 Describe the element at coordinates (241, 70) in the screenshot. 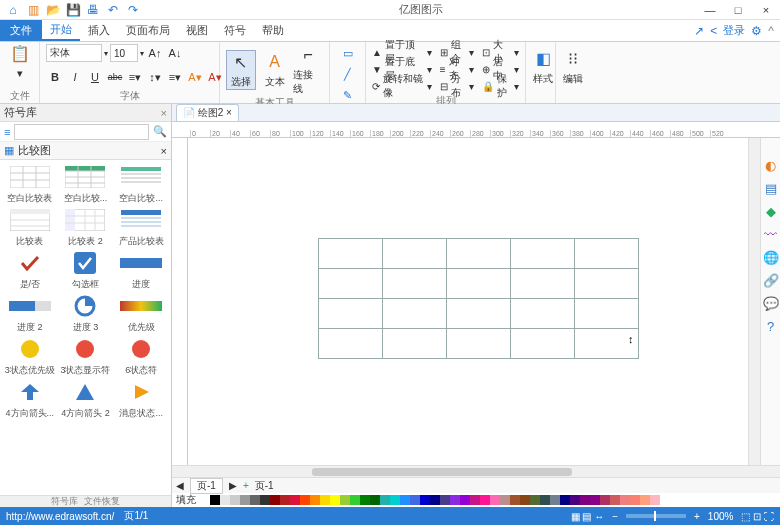

I see `select-tool: ↖ 选择` at that location.